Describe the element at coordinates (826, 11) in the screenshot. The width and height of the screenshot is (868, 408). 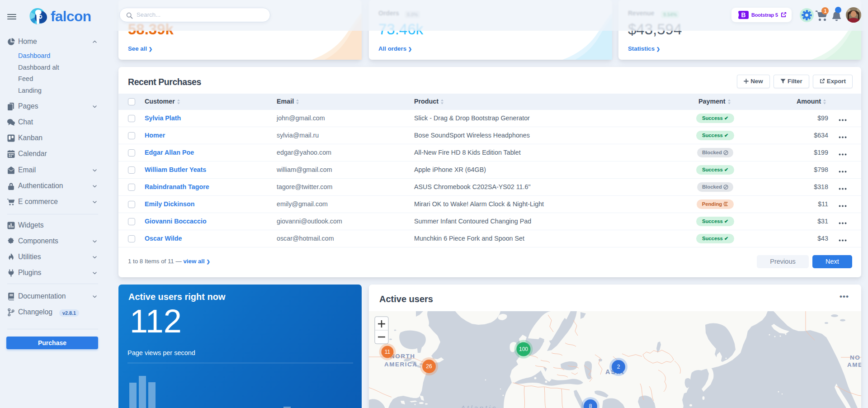
I see `svg-text: 1` at that location.